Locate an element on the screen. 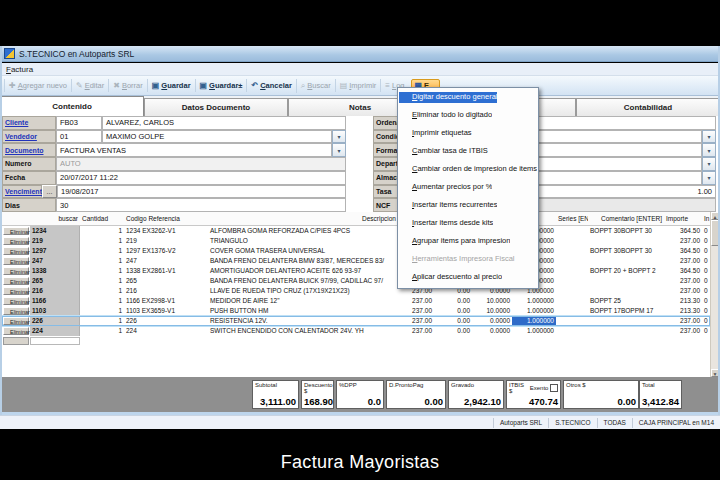  grid-header-cell: Codigo Referencia is located at coordinates (166, 218).